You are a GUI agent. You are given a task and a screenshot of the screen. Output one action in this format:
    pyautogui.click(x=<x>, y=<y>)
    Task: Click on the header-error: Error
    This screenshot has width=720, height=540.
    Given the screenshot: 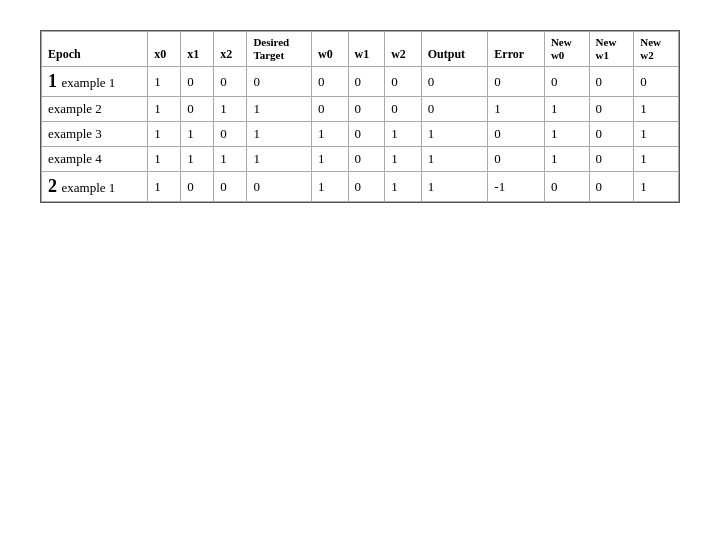 What is the action you would take?
    pyautogui.click(x=516, y=50)
    